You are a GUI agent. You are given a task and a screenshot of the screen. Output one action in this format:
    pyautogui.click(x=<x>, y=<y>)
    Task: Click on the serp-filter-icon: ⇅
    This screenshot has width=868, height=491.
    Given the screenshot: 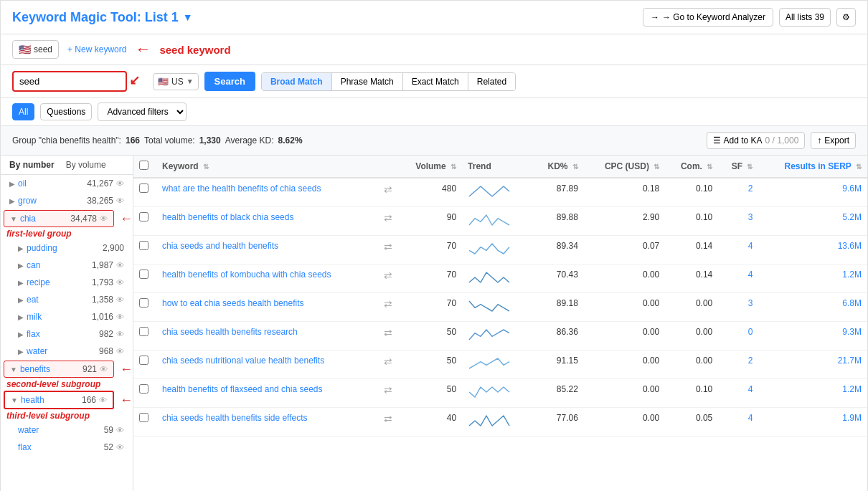 What is the action you would take?
    pyautogui.click(x=859, y=166)
    